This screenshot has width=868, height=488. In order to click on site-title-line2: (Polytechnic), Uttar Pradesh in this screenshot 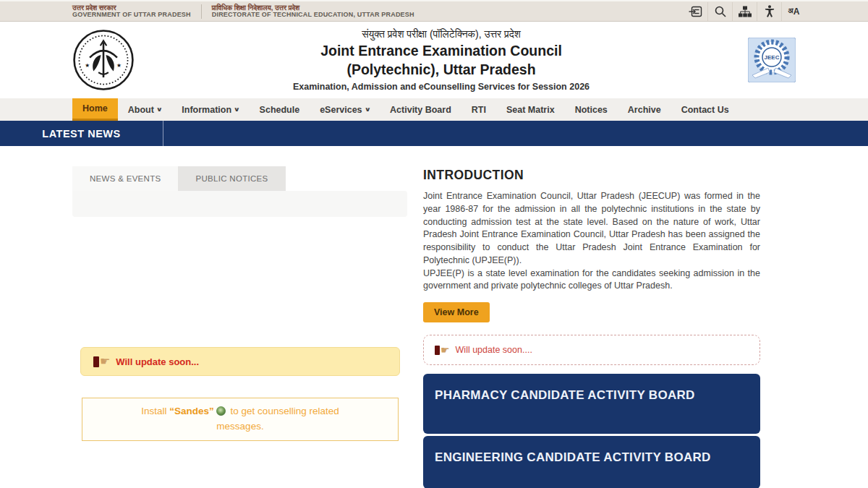, I will do `click(441, 70)`.